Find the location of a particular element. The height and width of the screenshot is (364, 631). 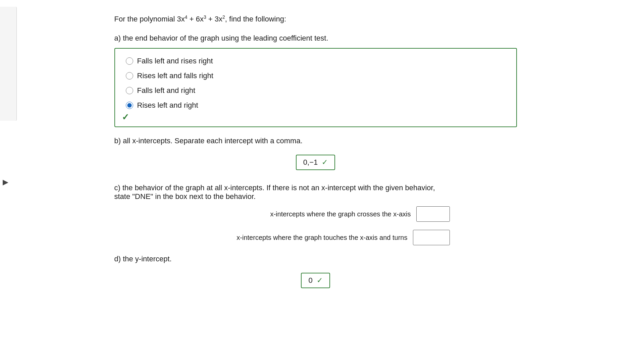

radio-option-falls-left-rises-right: Falls left and rises right is located at coordinates (316, 61).